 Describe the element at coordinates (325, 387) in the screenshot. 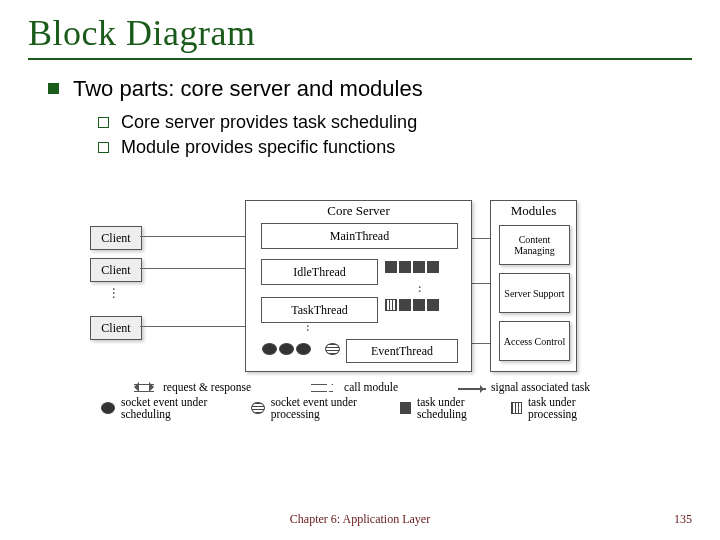

I see `open-arrow-icon` at that location.